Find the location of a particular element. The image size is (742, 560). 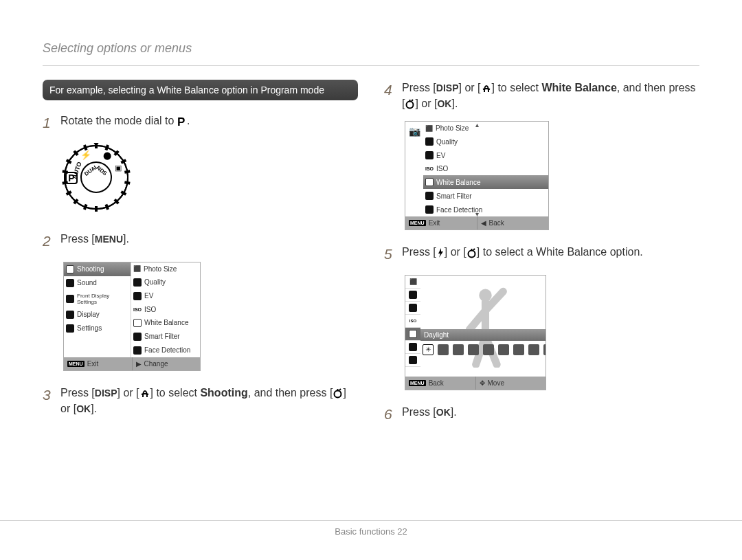

wb-option-daylight: ☀ is located at coordinates (428, 350).